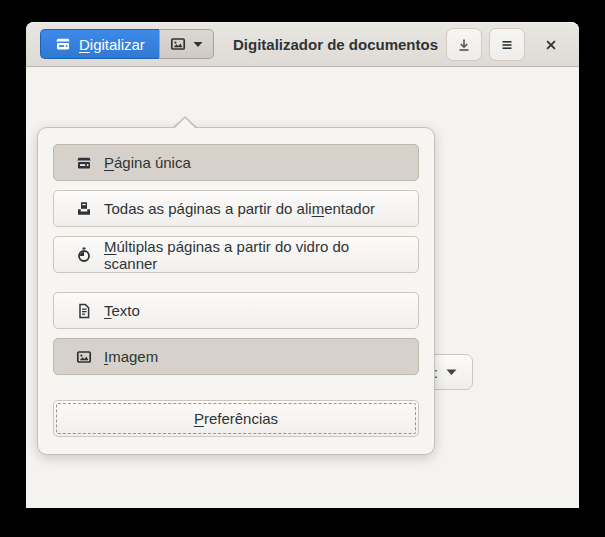 The height and width of the screenshot is (537, 605). I want to click on titlebar: Digitalizar Digitalizador de document, so click(302, 44).